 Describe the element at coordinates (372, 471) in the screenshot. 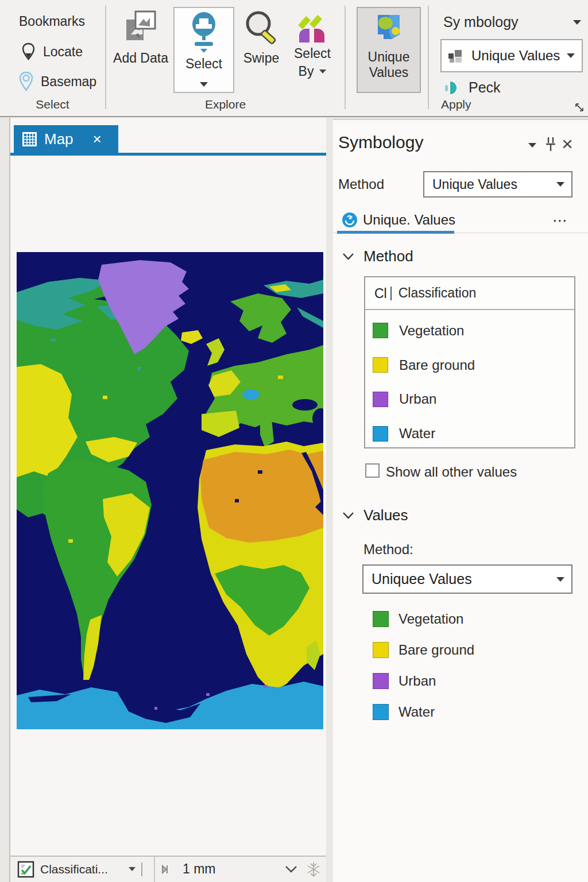

I see `show-all-other-values-checkbox` at that location.